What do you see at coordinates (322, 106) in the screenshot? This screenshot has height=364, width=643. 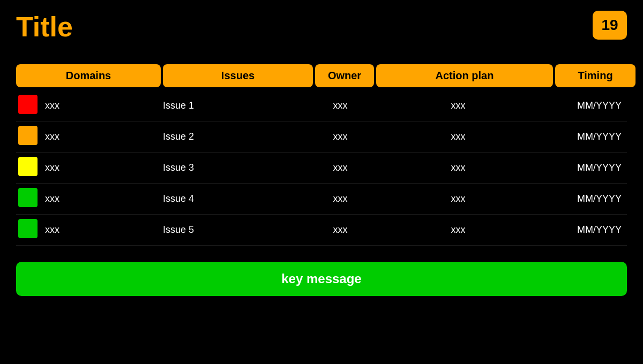 I see `table-row: xxx Issue 1 xxx xxx MM/YYYY` at bounding box center [322, 106].